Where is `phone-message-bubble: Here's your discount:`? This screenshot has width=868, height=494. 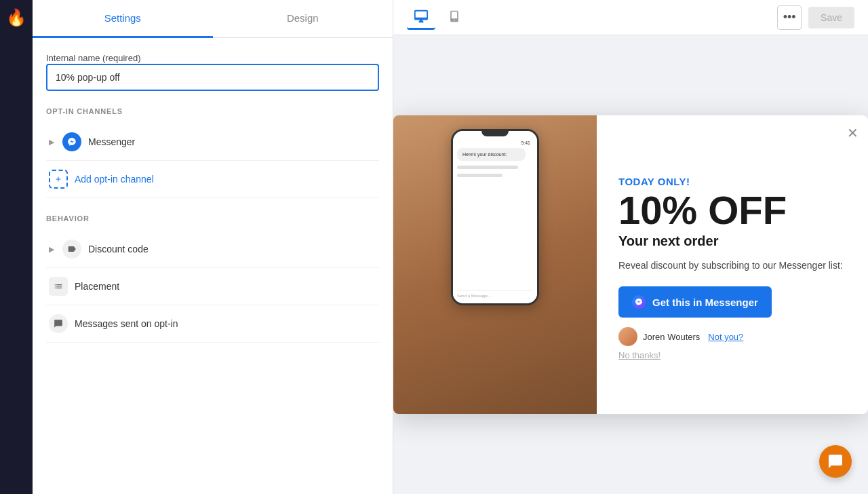
phone-message-bubble: Here's your discount: is located at coordinates (491, 155).